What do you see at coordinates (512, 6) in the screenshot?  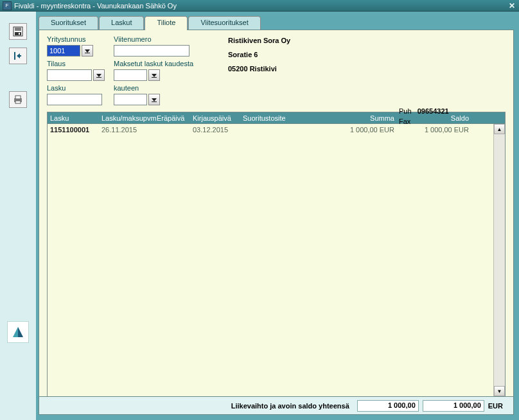 I see `close-icon: ✕` at bounding box center [512, 6].